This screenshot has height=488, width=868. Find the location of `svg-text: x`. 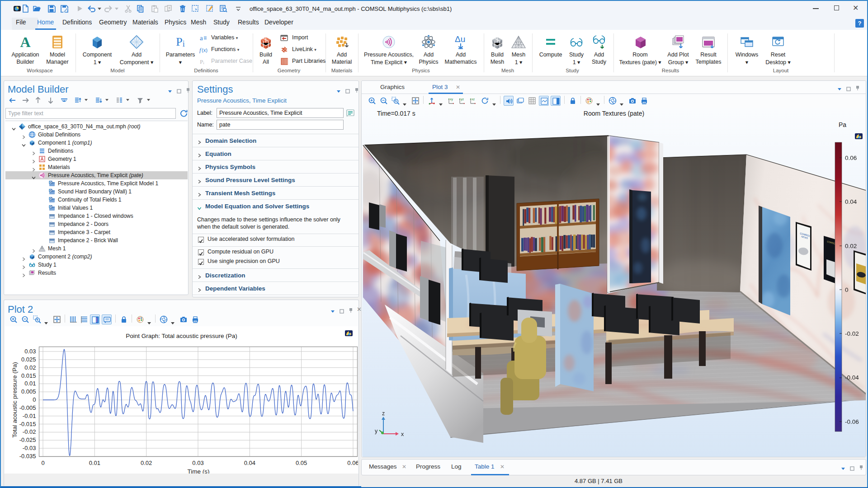

svg-text: x is located at coordinates (402, 434).